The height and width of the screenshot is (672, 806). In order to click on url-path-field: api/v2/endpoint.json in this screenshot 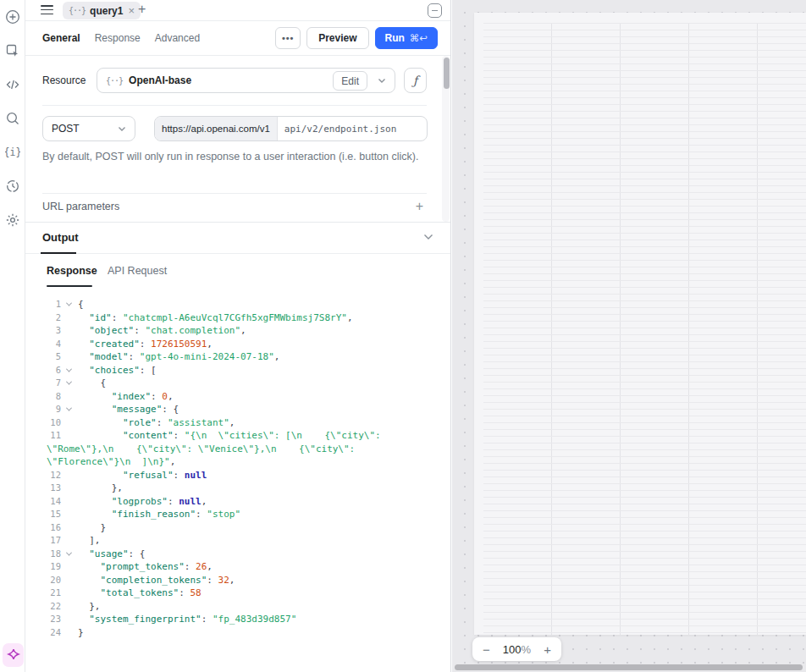, I will do `click(352, 129)`.